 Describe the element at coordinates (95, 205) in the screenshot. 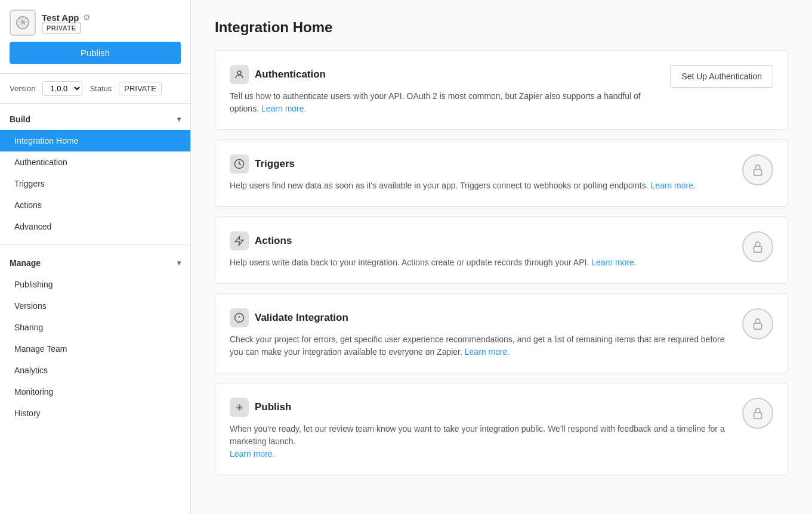

I see `sidebar-item-actions: Actions` at that location.